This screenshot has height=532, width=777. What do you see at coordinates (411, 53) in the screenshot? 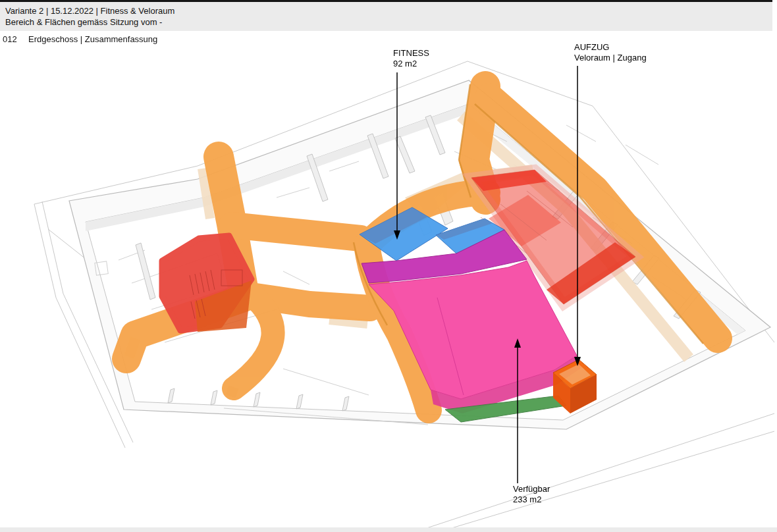
I see `fitness-label: FITNESS` at bounding box center [411, 53].